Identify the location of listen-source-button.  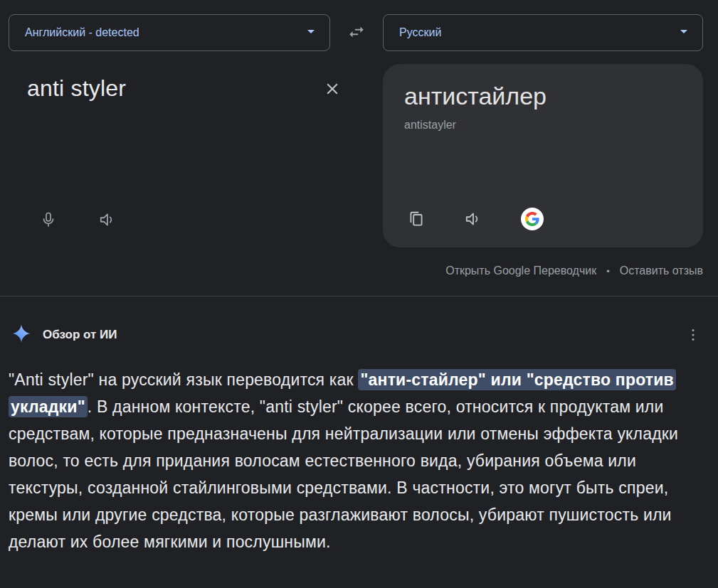
(107, 220).